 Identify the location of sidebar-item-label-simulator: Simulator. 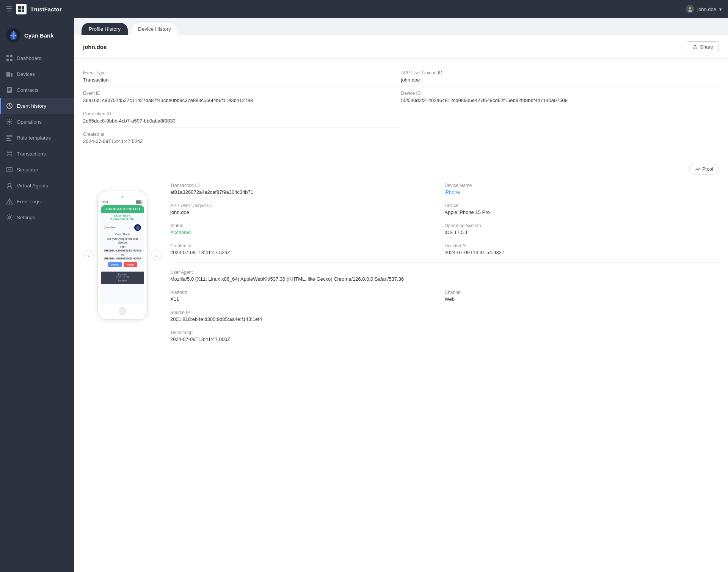
(27, 170).